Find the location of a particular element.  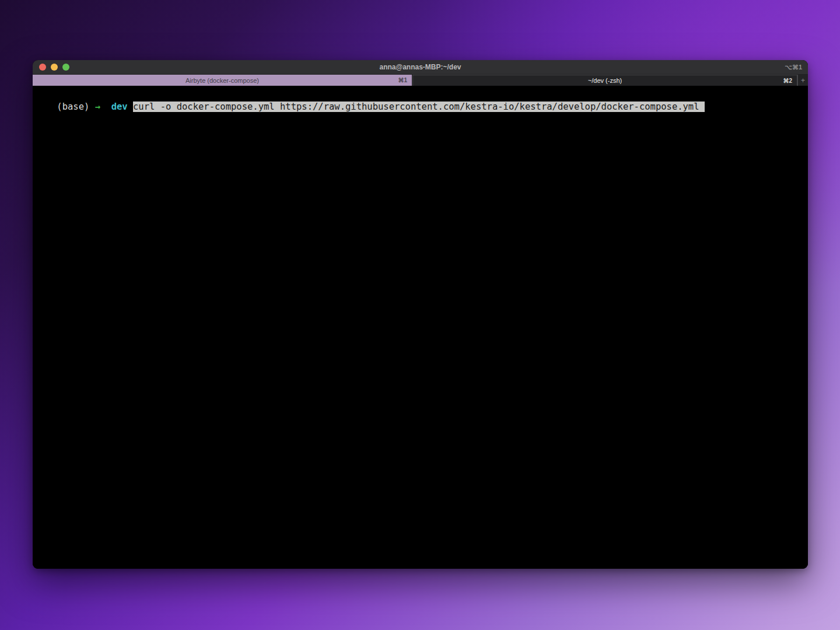

traffic-lights is located at coordinates (51, 67).